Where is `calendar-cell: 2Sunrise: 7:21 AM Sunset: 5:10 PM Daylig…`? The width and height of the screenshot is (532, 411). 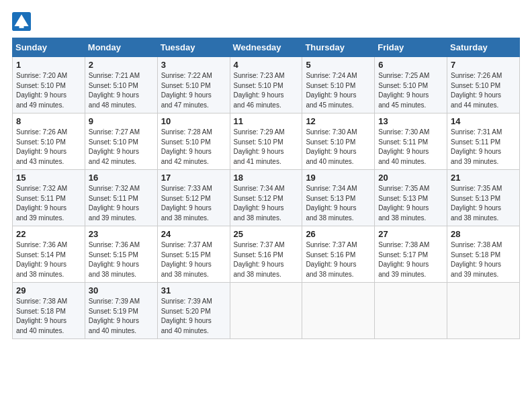 calendar-cell: 2Sunrise: 7:21 AM Sunset: 5:10 PM Daylig… is located at coordinates (121, 85).